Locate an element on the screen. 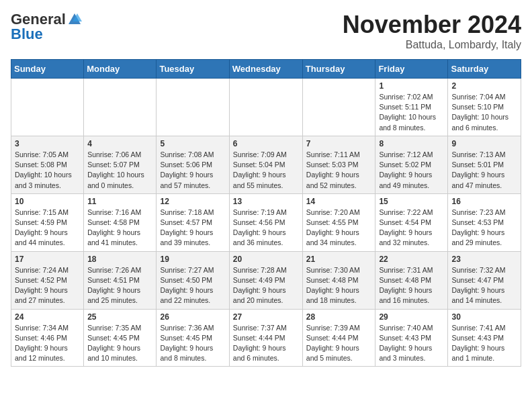 The height and width of the screenshot is (411, 532). day-number: 5 is located at coordinates (192, 144).